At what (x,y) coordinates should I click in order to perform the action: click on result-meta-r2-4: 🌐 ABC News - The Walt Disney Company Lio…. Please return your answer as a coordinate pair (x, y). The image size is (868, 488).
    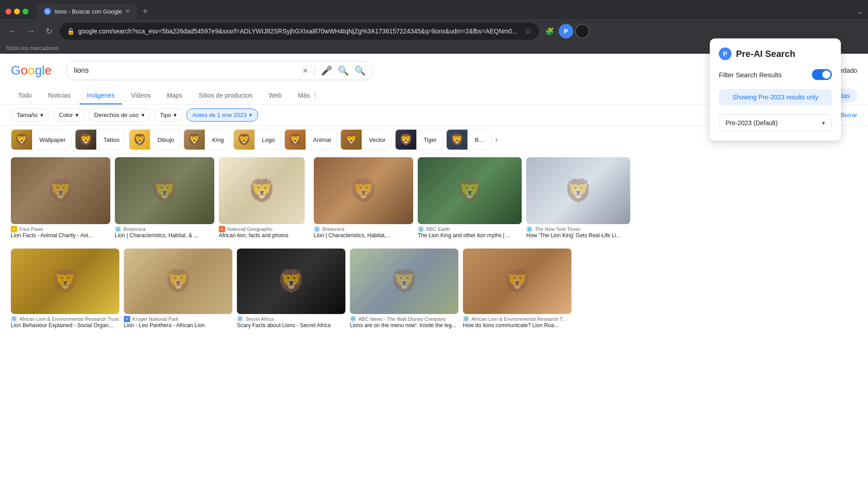
    Looking at the image, I should click on (404, 323).